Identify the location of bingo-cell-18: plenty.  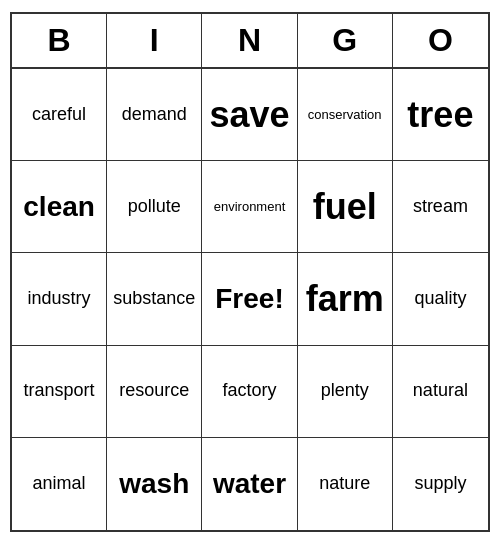
(346, 392).